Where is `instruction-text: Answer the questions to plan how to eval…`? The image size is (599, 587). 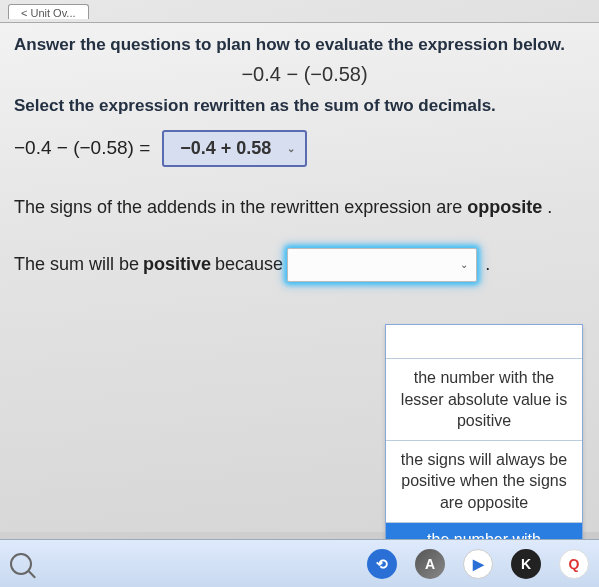
instruction-text: Answer the questions to plan how to eval… is located at coordinates (304, 45).